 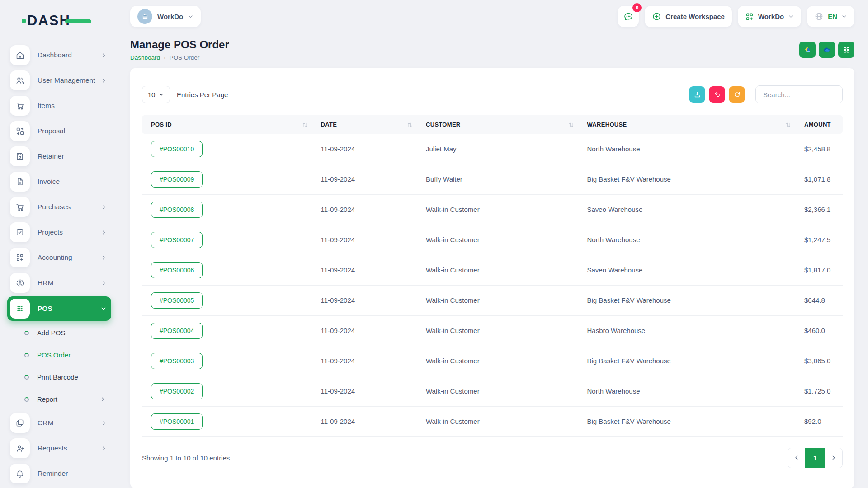 I want to click on column-header-pos-id: POS ID, so click(x=230, y=125).